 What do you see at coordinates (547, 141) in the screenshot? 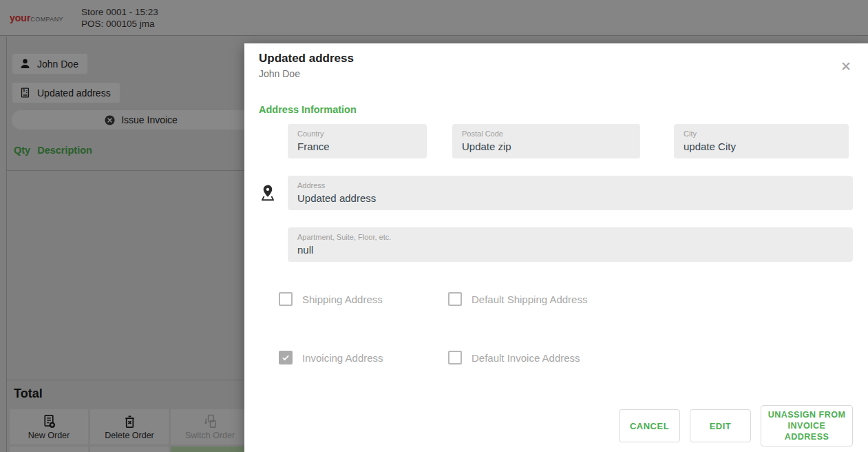
I see `postal-code-field: Postal Code Update zip` at bounding box center [547, 141].